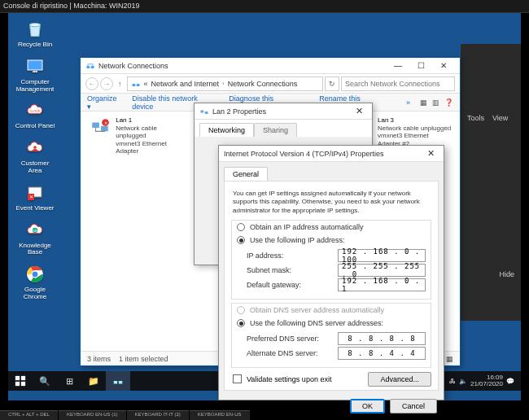  What do you see at coordinates (138, 140) in the screenshot?
I see `lan1-item: ✕ Lan 1Network cable unpluggedvmxnet3 Et…` at bounding box center [138, 140].